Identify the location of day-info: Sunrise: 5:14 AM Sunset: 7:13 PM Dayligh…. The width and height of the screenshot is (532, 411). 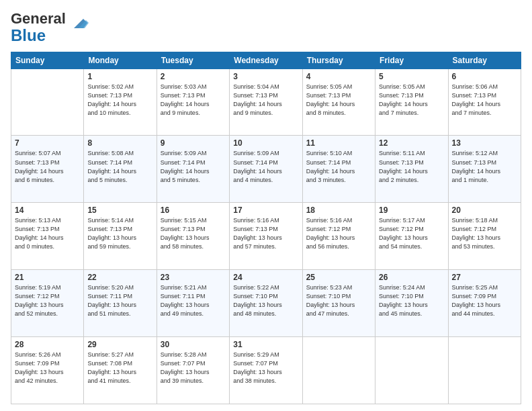
(120, 234).